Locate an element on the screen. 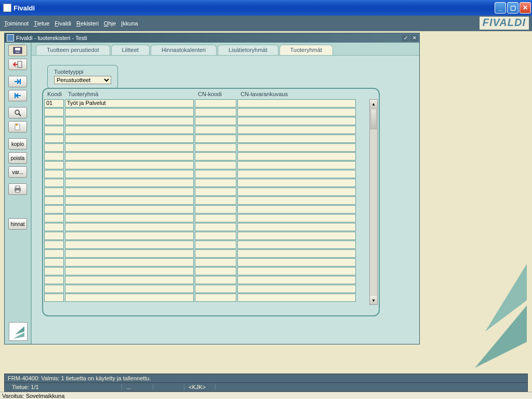 This screenshot has width=532, height=399. menu-ohje: Ohje is located at coordinates (110, 23).